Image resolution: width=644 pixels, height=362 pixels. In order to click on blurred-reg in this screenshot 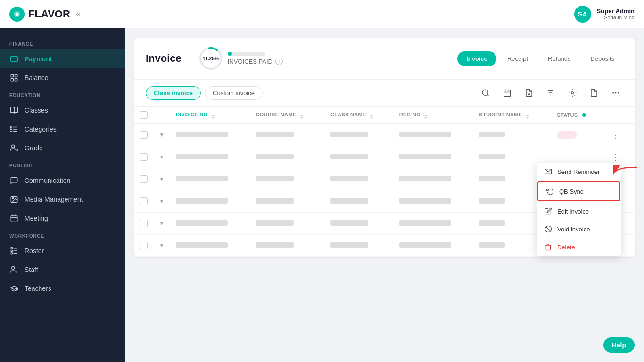, I will do `click(425, 201)`.